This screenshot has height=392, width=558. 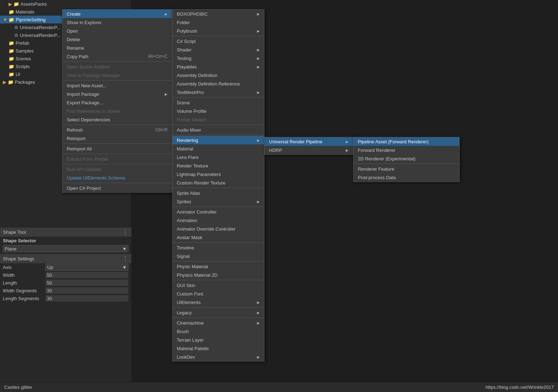 I want to click on tree-item-label: UI, so click(x=18, y=74).